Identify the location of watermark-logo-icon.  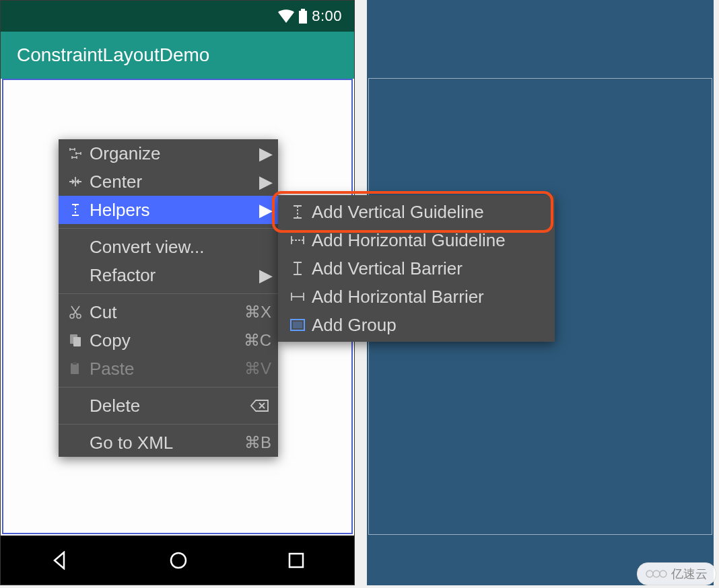
(656, 574).